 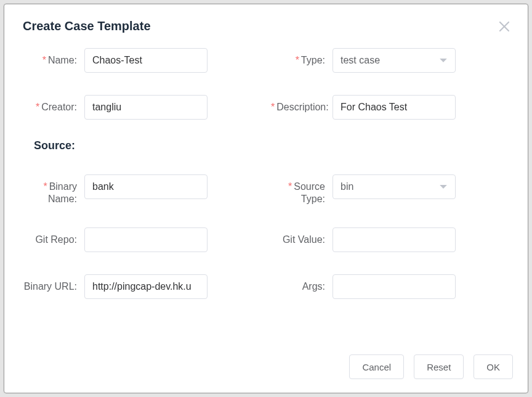 What do you see at coordinates (394, 187) in the screenshot?
I see `source-type-select: bin` at bounding box center [394, 187].